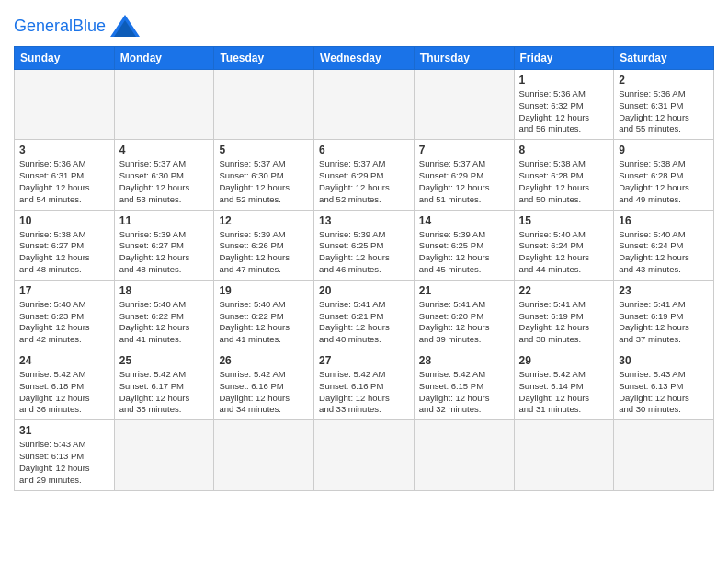 This screenshot has height=563, width=728. Describe the element at coordinates (264, 291) in the screenshot. I see `day-number: 19` at that location.